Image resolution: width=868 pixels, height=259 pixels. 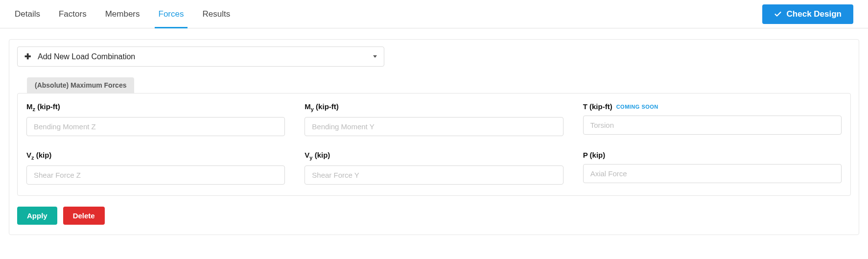 I want to click on field-vy: Vy (kip), so click(x=434, y=167).